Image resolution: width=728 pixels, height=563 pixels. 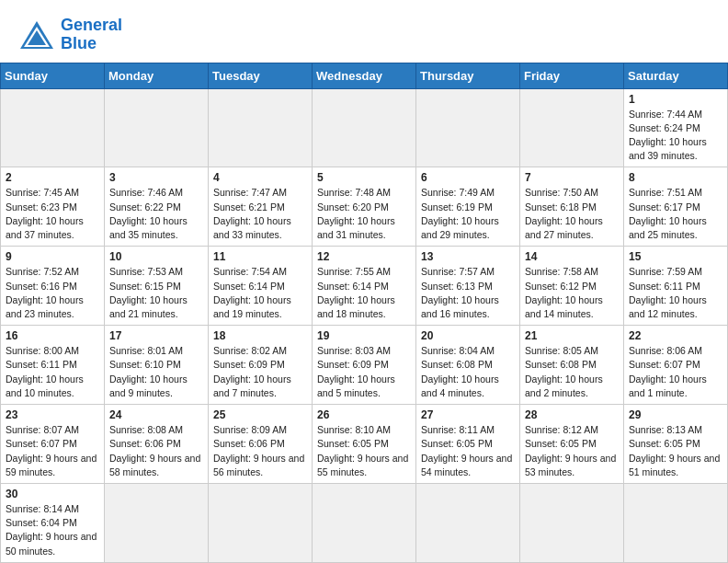 What do you see at coordinates (677, 207) in the screenshot?
I see `day-cell: 8Sunrise: 7:51 AM Sunset: 6:17 PM Daylig…` at bounding box center [677, 207].